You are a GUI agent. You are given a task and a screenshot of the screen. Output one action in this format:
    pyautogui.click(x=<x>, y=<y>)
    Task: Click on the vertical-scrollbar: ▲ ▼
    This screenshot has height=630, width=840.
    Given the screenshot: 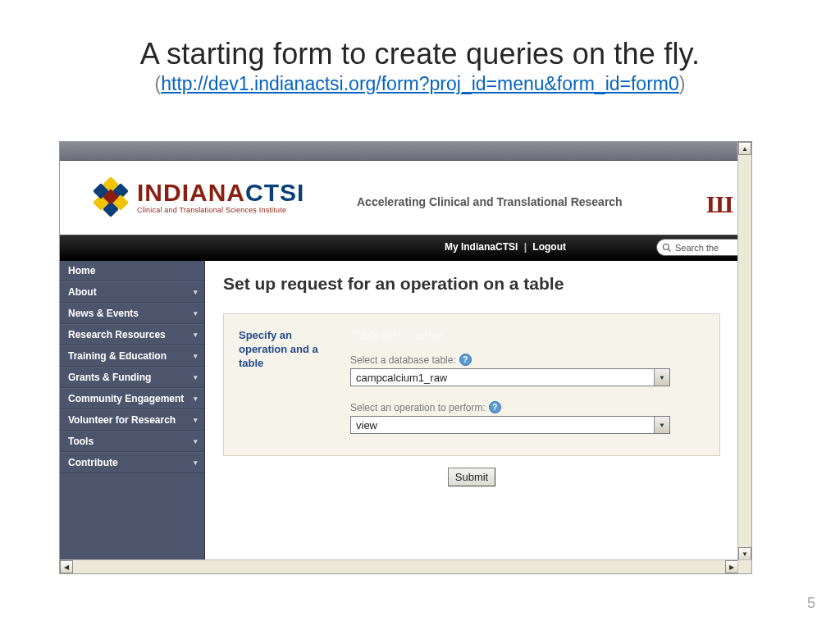 What is the action you would take?
    pyautogui.click(x=745, y=351)
    